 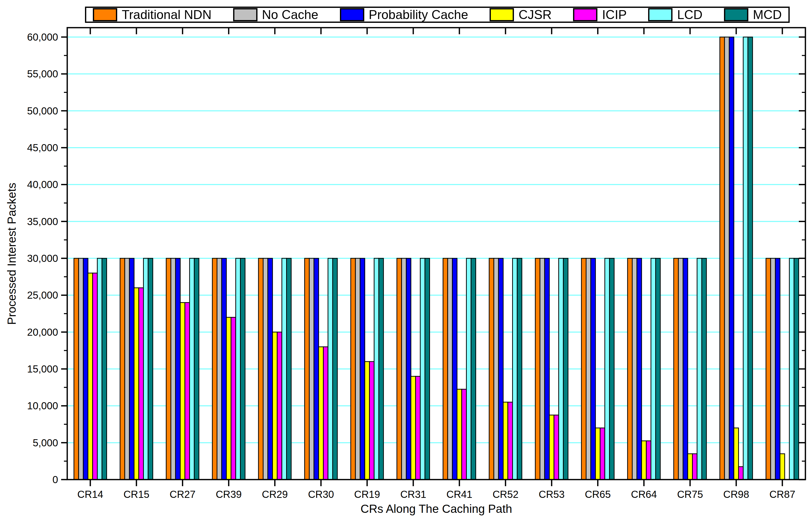 What do you see at coordinates (773, 369) in the screenshot?
I see `bar-no-cache-cr87` at bounding box center [773, 369].